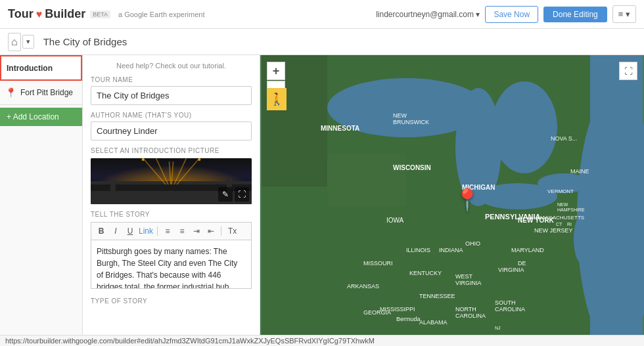  Describe the element at coordinates (340, 129) in the screenshot. I see `svg-text: MINNESOTA` at that location.